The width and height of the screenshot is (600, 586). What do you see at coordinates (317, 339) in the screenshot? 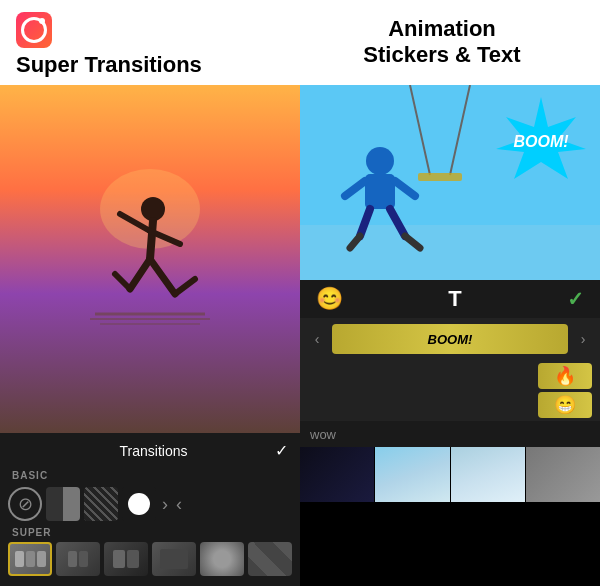
I see `sticker-left-arrow: ‹` at bounding box center [317, 339].